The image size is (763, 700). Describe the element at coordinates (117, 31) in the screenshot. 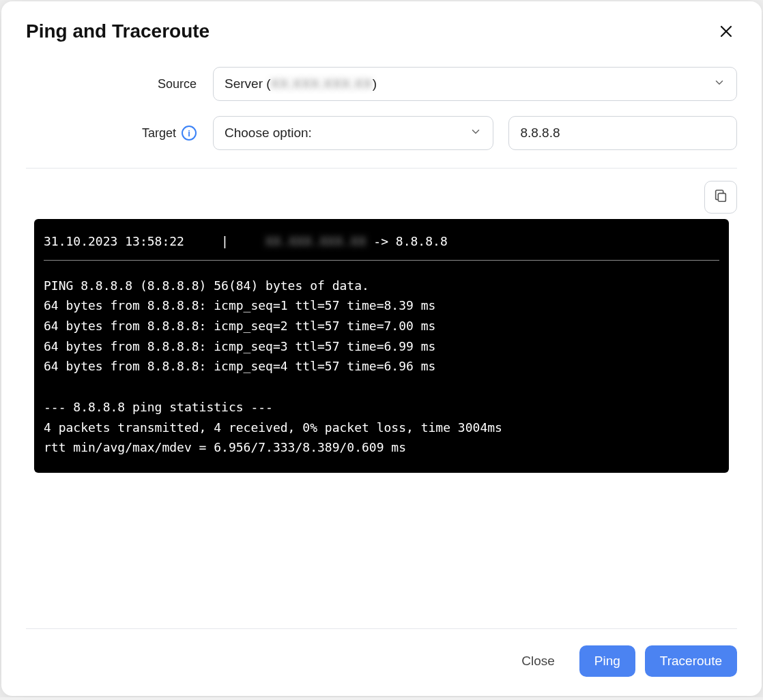

I see `dialog-title: Ping and Traceroute` at that location.